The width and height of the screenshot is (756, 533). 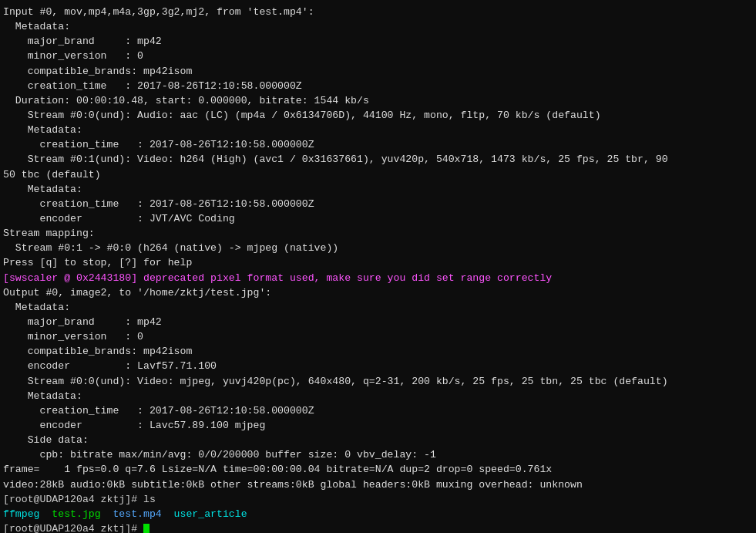 I want to click on output-line-6: creation_time : 2017-08-26T12:10:58.0000…, so click(x=378, y=86).